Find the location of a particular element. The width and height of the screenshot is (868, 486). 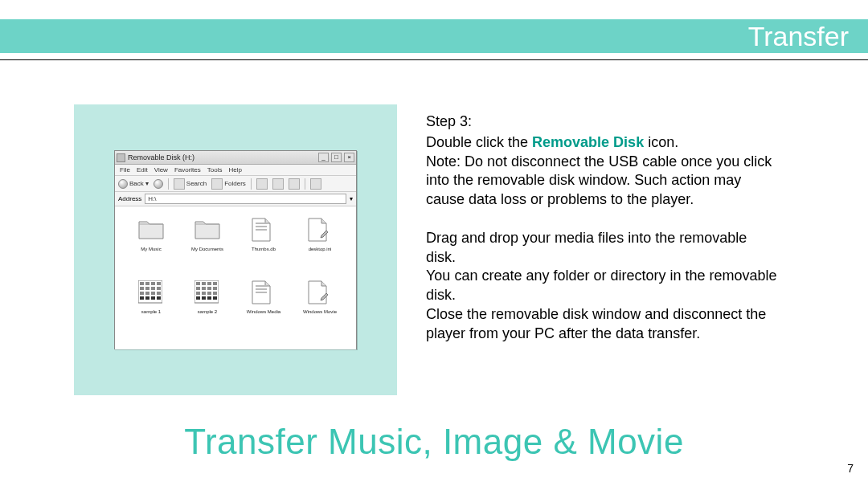

explorer-window: Removable Disk (H:) _ □ × File Edit View… is located at coordinates (235, 250).